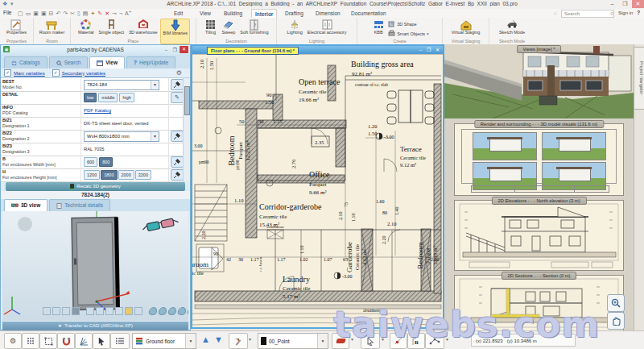  What do you see at coordinates (31, 341) in the screenshot?
I see `grid-button` at bounding box center [31, 341].